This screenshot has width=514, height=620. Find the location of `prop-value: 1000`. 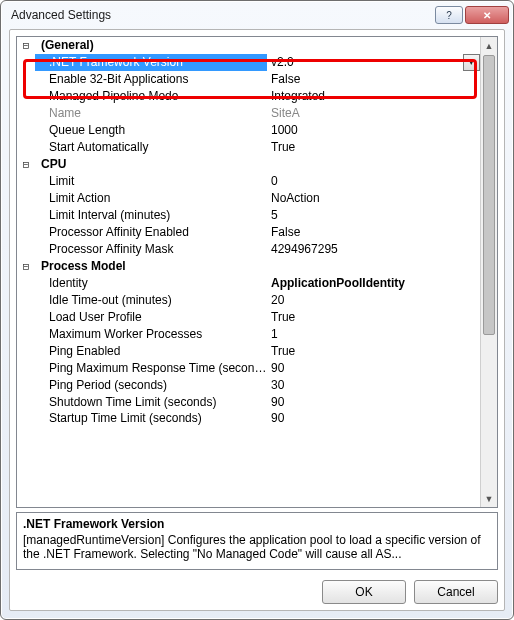

prop-value: 1000 is located at coordinates (374, 130).